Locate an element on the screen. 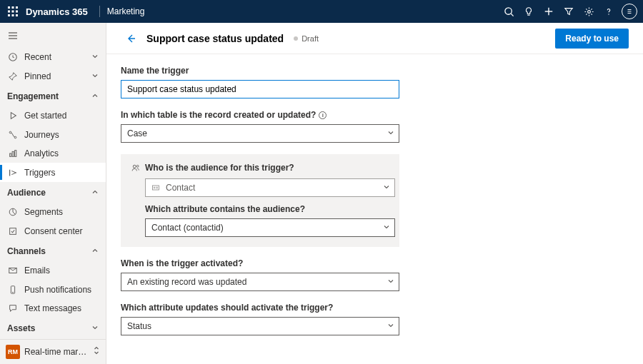  email-icon is located at coordinates (13, 271).